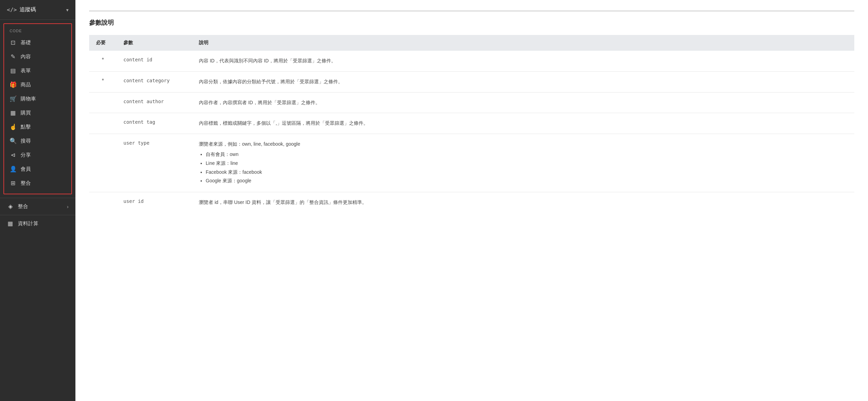 Image resolution: width=868 pixels, height=401 pixels. Describe the element at coordinates (154, 61) in the screenshot. I see `param-cell: content id` at that location.